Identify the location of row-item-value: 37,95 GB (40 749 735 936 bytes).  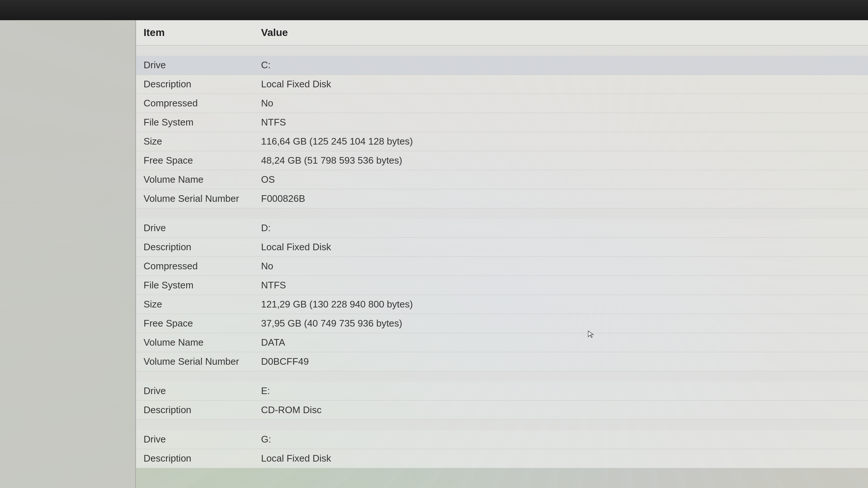
(559, 324).